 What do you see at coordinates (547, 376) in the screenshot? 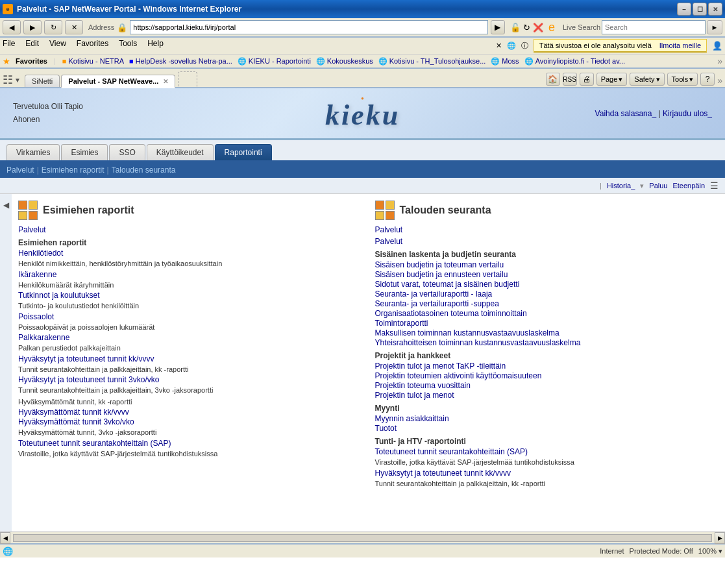
I see `link-projekti-toteumien: Projektin toteumien aktivointi käyttöoma…` at bounding box center [547, 376].